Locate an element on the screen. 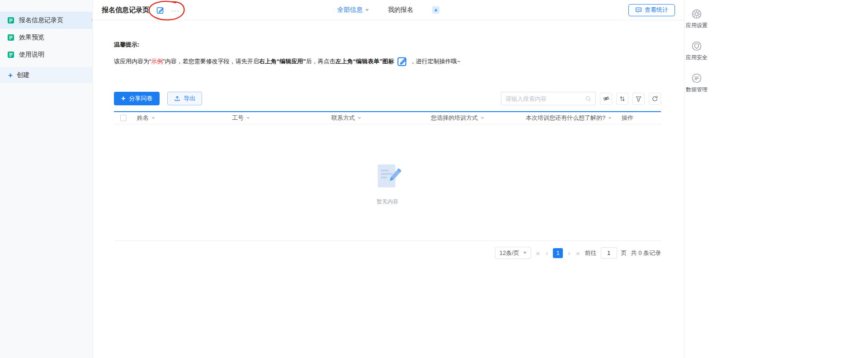 Image resolution: width=868 pixels, height=358 pixels. search-box is located at coordinates (548, 99).